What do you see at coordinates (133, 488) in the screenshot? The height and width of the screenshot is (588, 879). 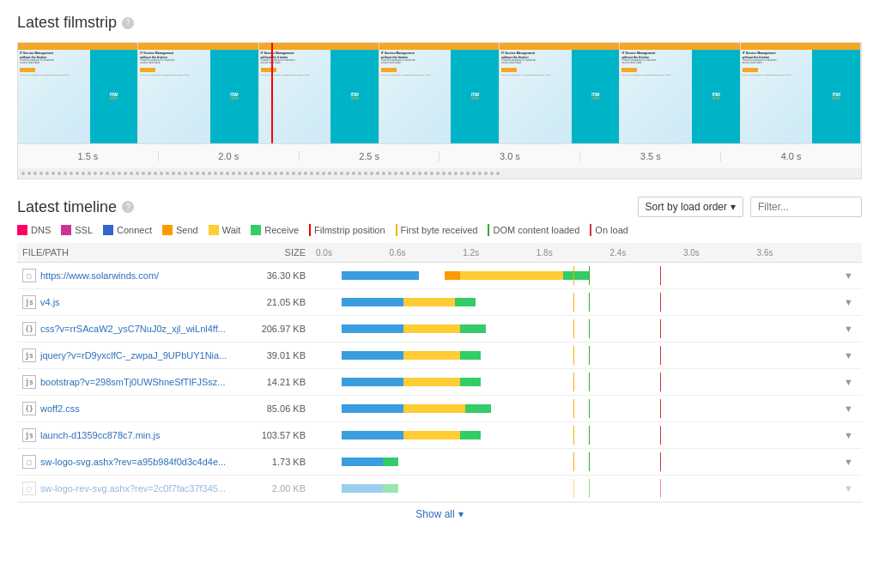 I see `file-name: sw-logo-rev-svg.ashx?rev=2c0f7fac37f345.…` at bounding box center [133, 488].